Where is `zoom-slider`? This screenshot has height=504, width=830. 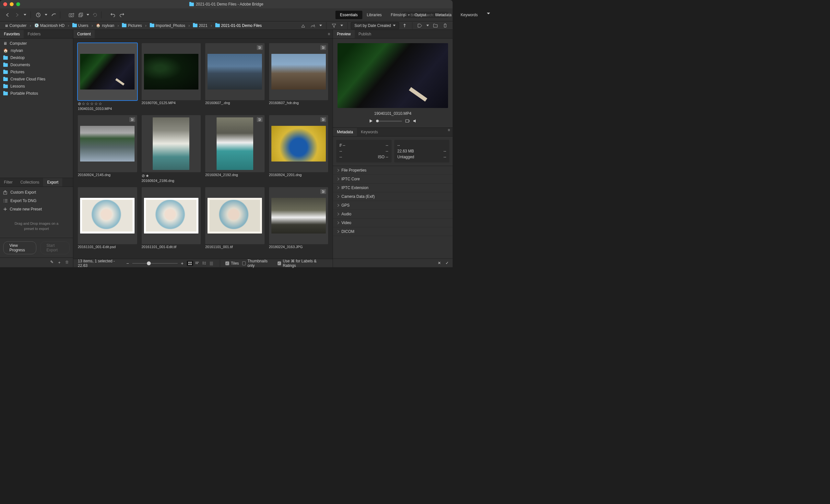 zoom-slider is located at coordinates (155, 263).